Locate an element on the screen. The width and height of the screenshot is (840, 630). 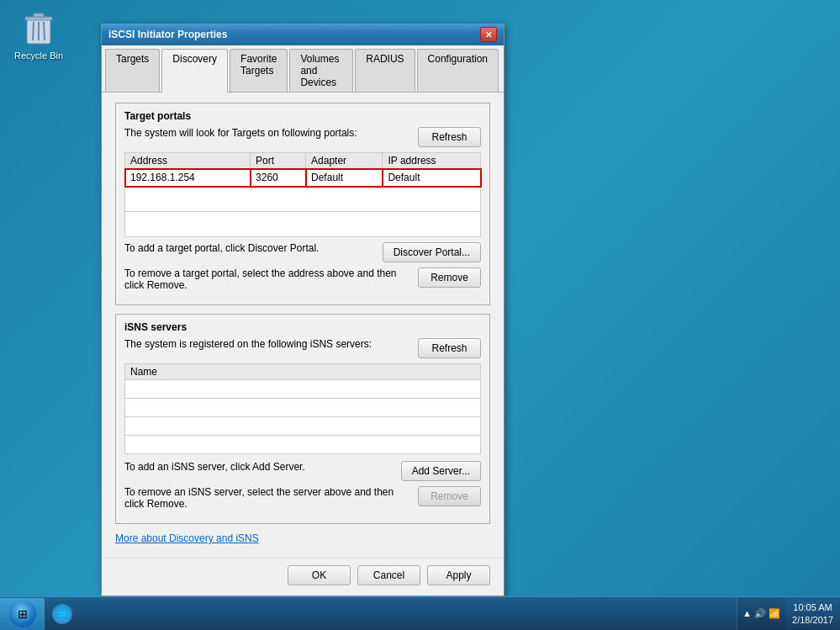
clock: 10:05 AM 2/18/2017 is located at coordinates (812, 614).